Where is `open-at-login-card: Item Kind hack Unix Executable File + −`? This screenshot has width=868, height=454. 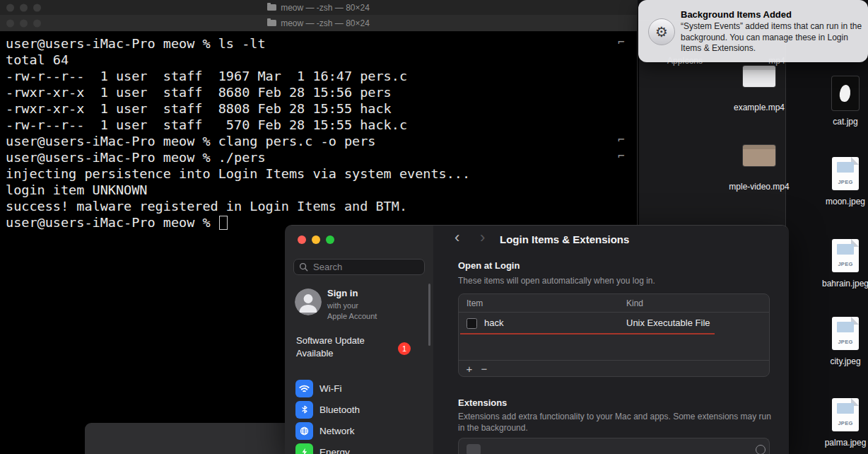 open-at-login-card: Item Kind hack Unix Executable File + − is located at coordinates (614, 335).